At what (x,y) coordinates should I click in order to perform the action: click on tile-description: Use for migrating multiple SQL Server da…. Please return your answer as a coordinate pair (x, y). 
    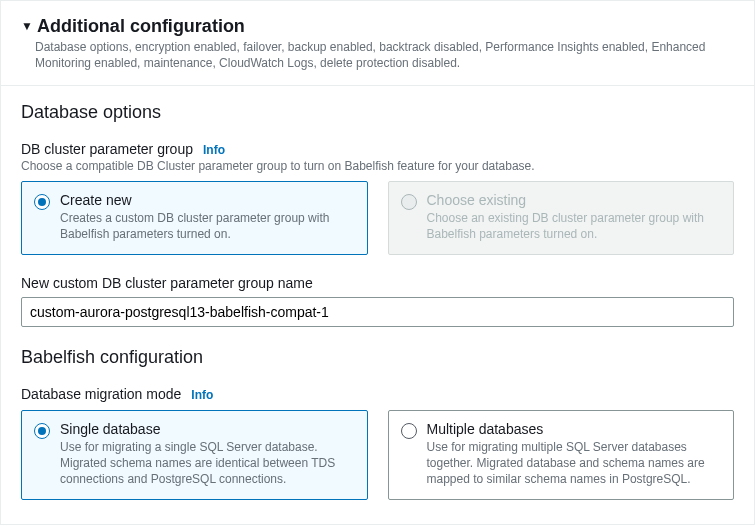
    Looking at the image, I should click on (574, 463).